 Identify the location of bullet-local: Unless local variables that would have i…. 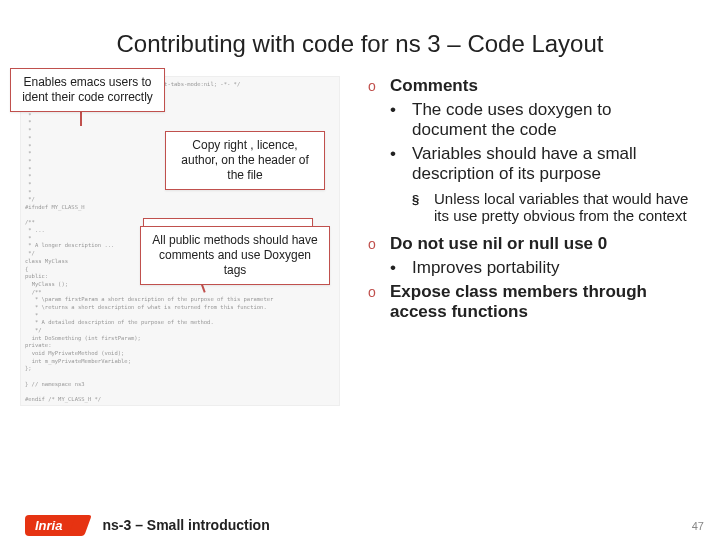
(531, 207).